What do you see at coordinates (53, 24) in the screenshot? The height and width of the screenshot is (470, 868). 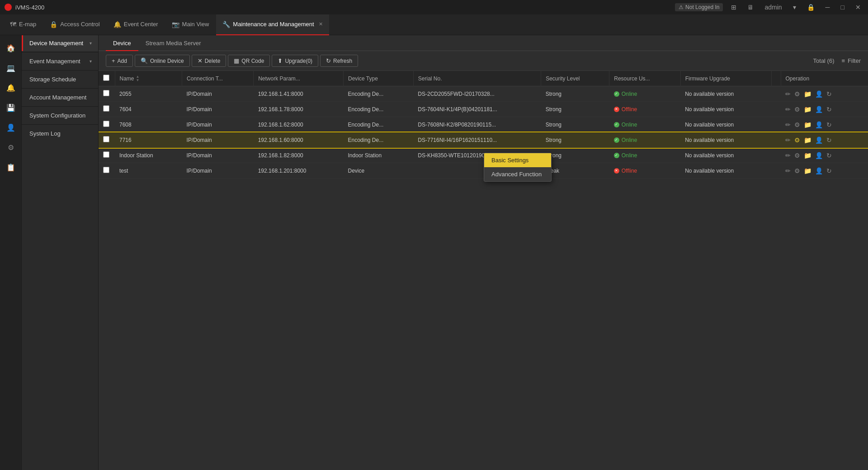 I see `access-control-icon: 🔒` at bounding box center [53, 24].